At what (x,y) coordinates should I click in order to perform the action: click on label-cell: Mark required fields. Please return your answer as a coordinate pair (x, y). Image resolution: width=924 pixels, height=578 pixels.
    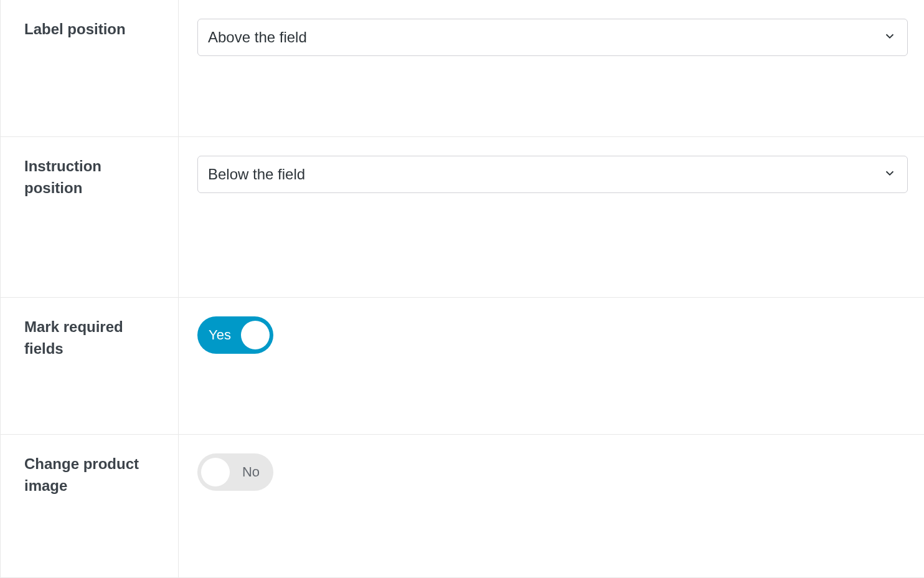
    Looking at the image, I should click on (90, 366).